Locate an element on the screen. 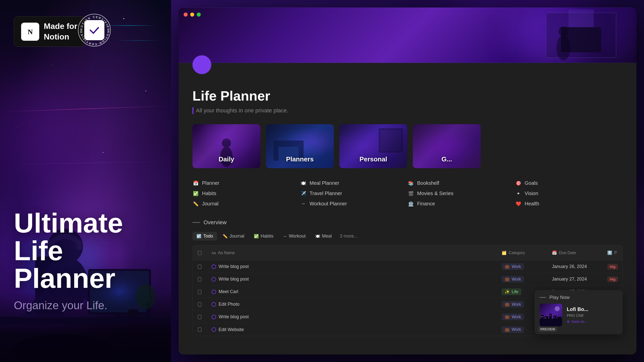  meal-icon: 🍽️ is located at coordinates (303, 183).